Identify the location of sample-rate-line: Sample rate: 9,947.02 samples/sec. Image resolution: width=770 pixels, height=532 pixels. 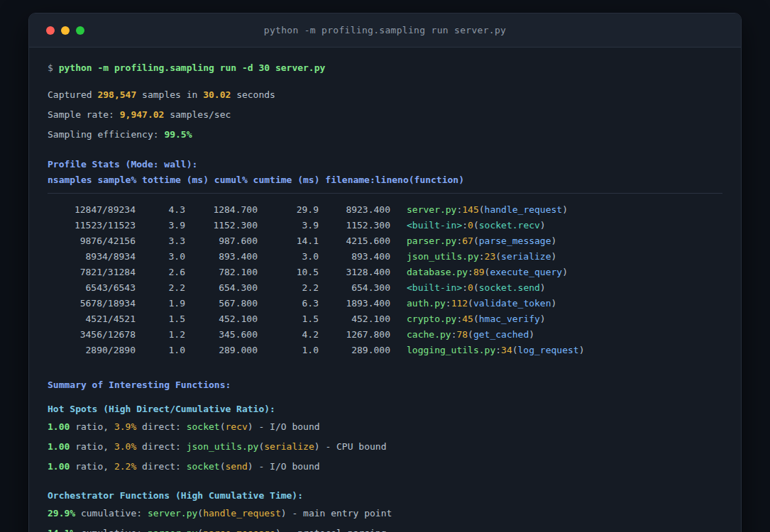
(385, 115).